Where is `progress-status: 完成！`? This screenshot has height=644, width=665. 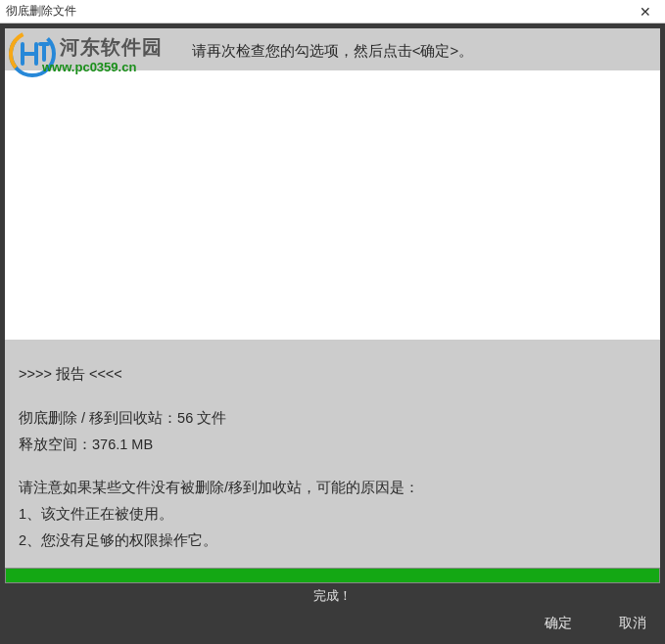
progress-status: 完成！ is located at coordinates (333, 595).